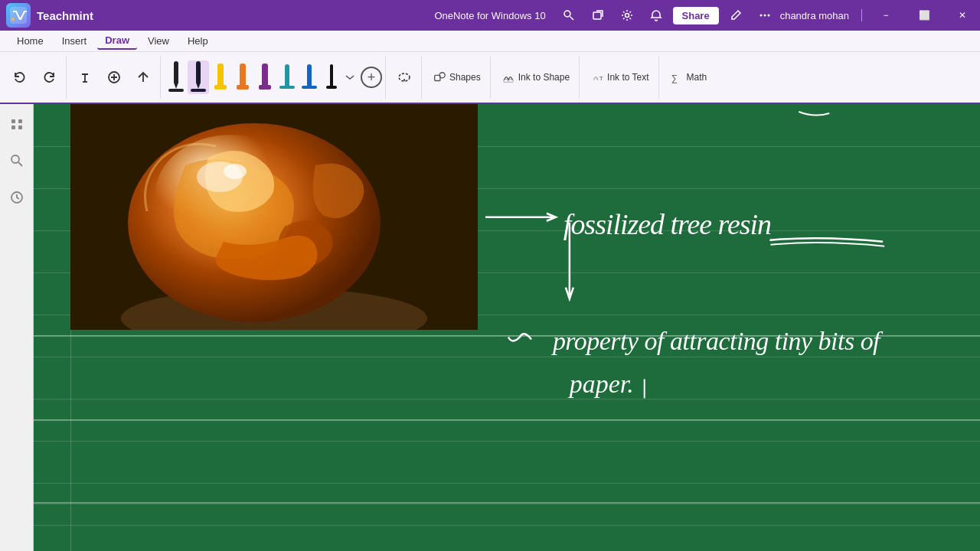 The image size is (980, 551). I want to click on sidebar-nav-icon, so click(17, 124).